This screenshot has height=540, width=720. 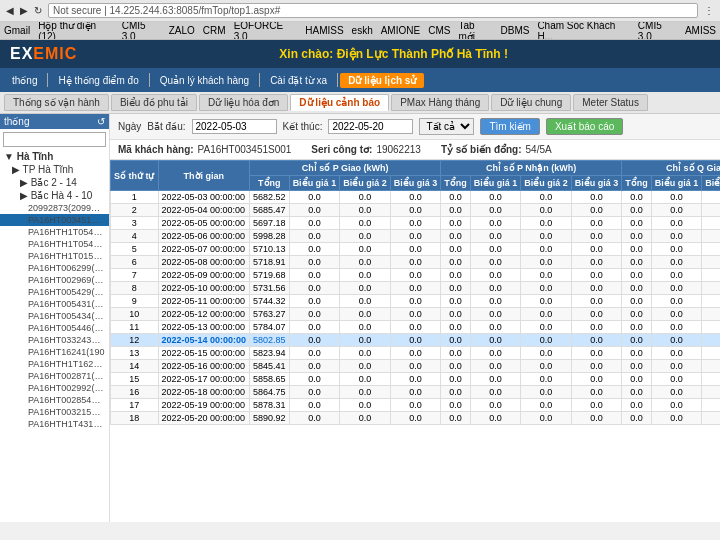 I want to click on sidebar-item-node10: PA16HT005434(19C, so click(x=54, y=316).